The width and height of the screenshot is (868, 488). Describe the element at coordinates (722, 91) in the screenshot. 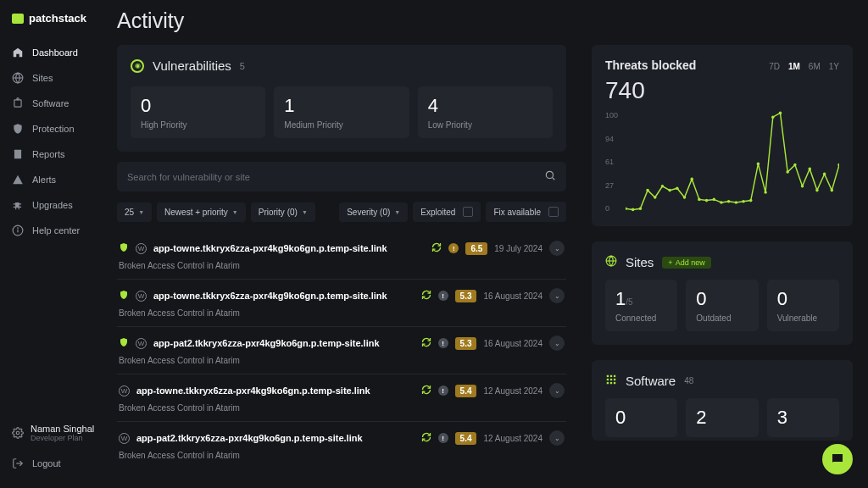

I see `threats-total: 740` at that location.